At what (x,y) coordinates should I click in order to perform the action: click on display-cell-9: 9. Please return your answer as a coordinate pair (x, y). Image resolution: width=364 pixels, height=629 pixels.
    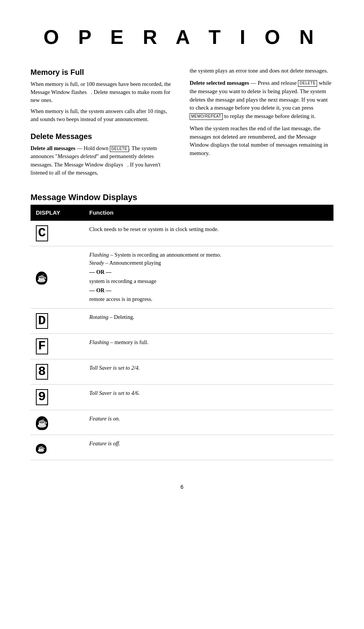
    Looking at the image, I should click on (57, 397).